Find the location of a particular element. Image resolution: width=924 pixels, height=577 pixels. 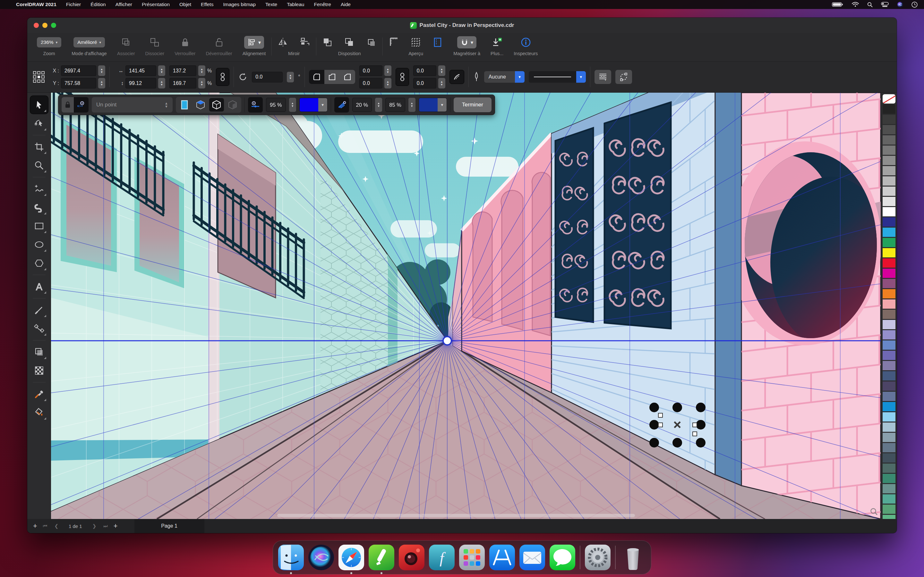

convert-to-curves-button is located at coordinates (624, 77).